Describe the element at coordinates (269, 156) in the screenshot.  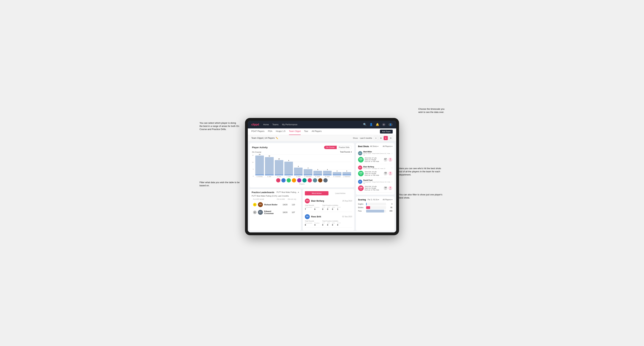
I see `bar-value-1: 12` at that location.